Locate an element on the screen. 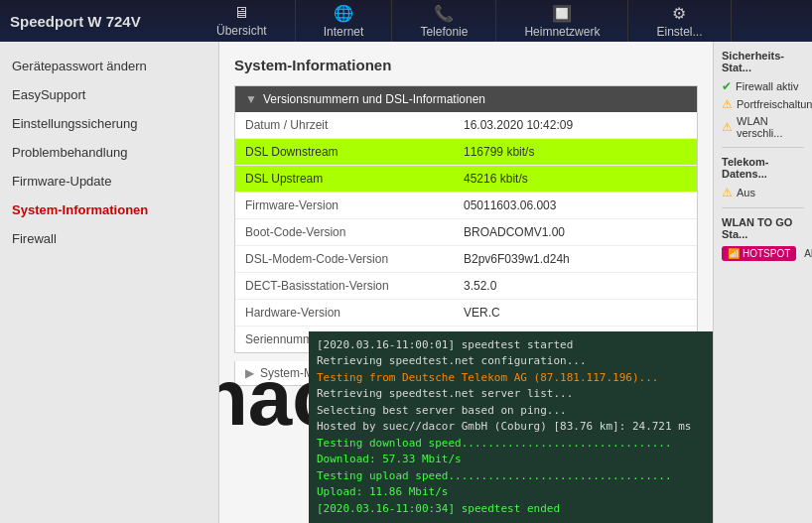 The height and width of the screenshot is (523, 812). table-row: Firmware-Version 05011603.06.003 is located at coordinates (467, 206).